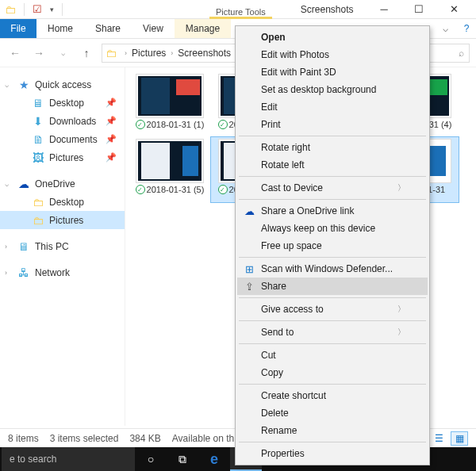  What do you see at coordinates (332, 228) in the screenshot?
I see `menu-always-keep: Always keep on this device` at bounding box center [332, 228].